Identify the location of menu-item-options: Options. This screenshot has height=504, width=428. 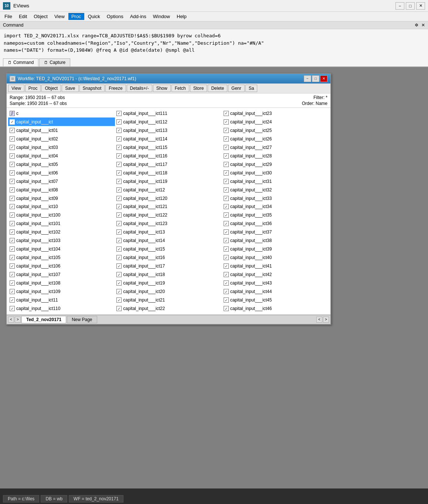
(115, 16).